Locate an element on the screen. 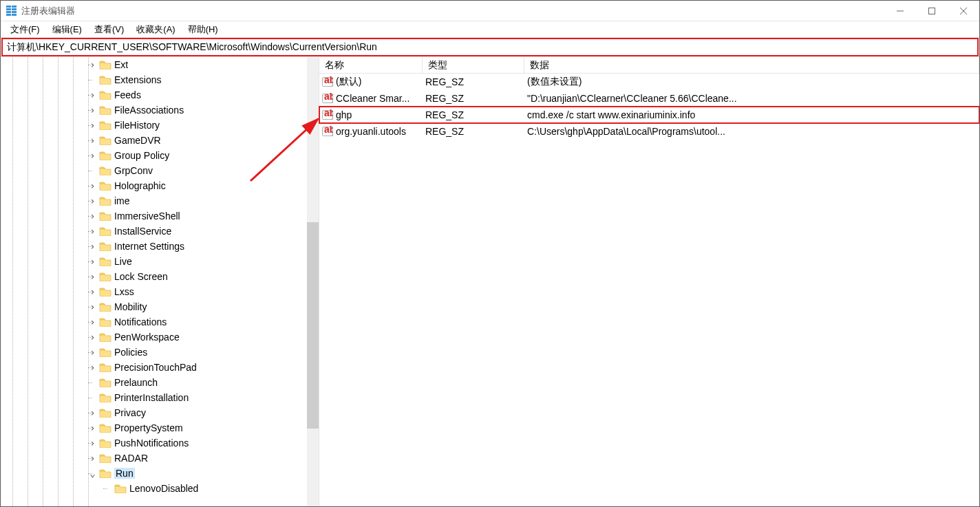 The width and height of the screenshot is (980, 507). tree-item-label: FileAssociations is located at coordinates (149, 110).